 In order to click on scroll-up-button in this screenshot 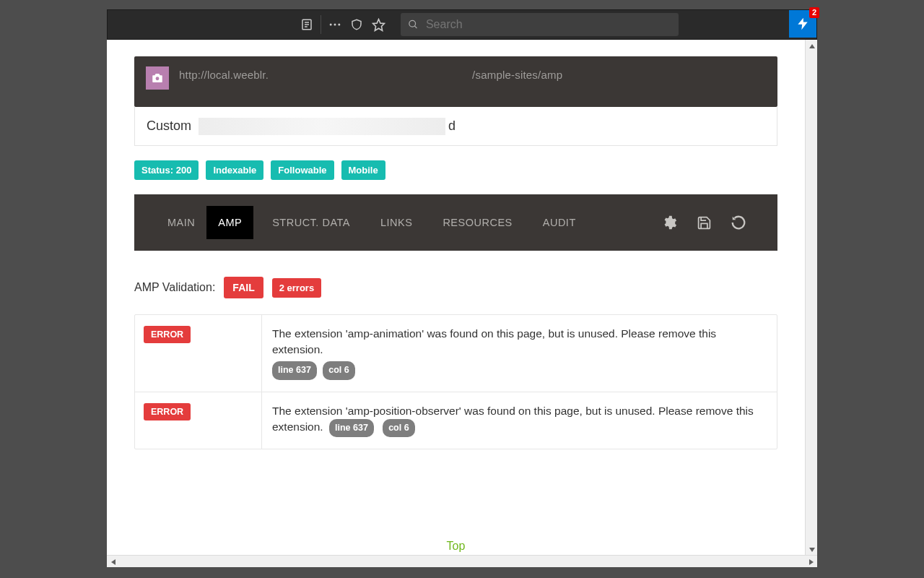, I will do `click(811, 46)`.